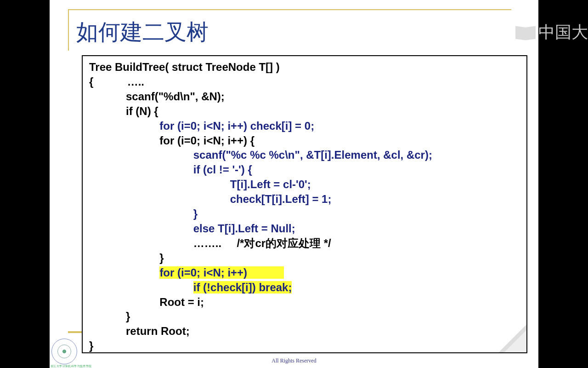  Describe the element at coordinates (305, 82) in the screenshot. I see `code-line: { …..` at that location.